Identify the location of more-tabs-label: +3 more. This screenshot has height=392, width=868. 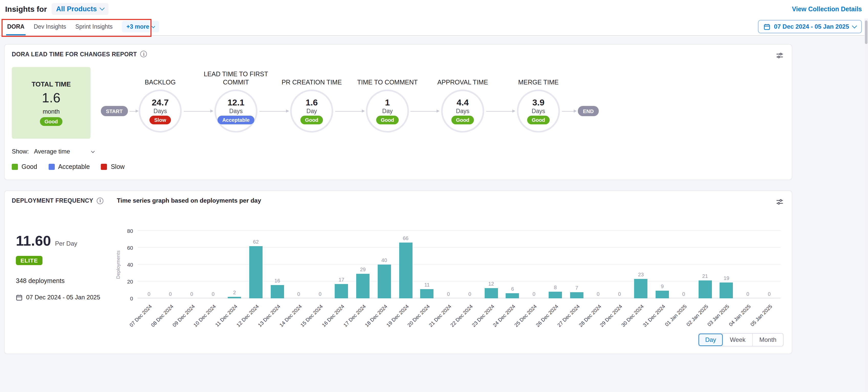
(138, 27).